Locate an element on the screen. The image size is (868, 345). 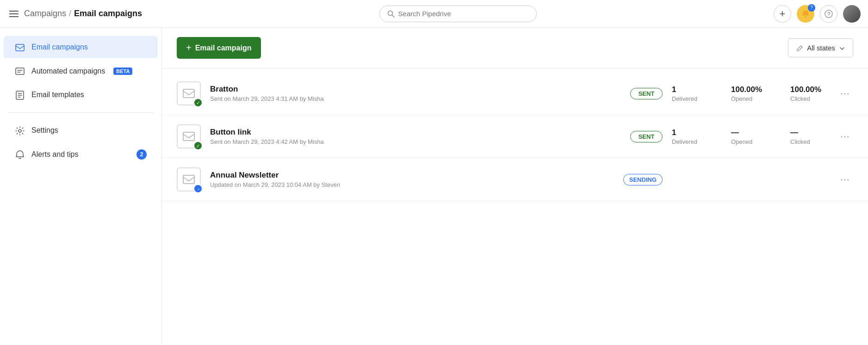
search-bar is located at coordinates (458, 14).